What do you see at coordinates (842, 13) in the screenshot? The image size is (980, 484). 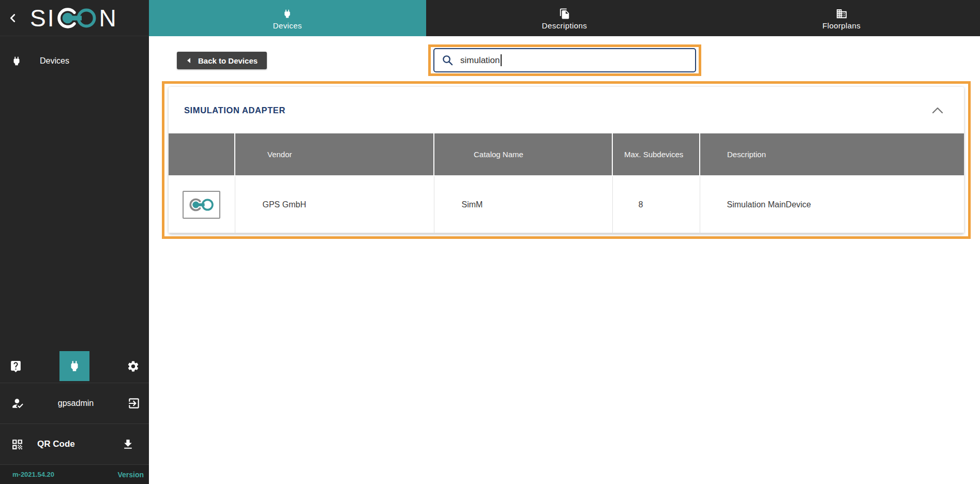 I see `building-icon` at bounding box center [842, 13].